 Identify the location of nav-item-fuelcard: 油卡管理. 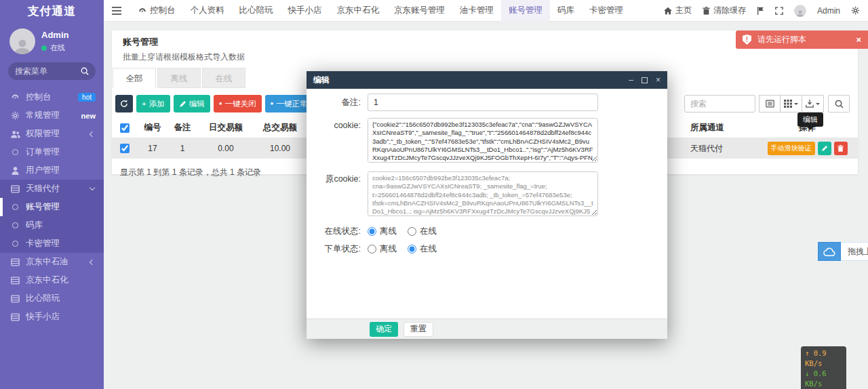
(477, 11).